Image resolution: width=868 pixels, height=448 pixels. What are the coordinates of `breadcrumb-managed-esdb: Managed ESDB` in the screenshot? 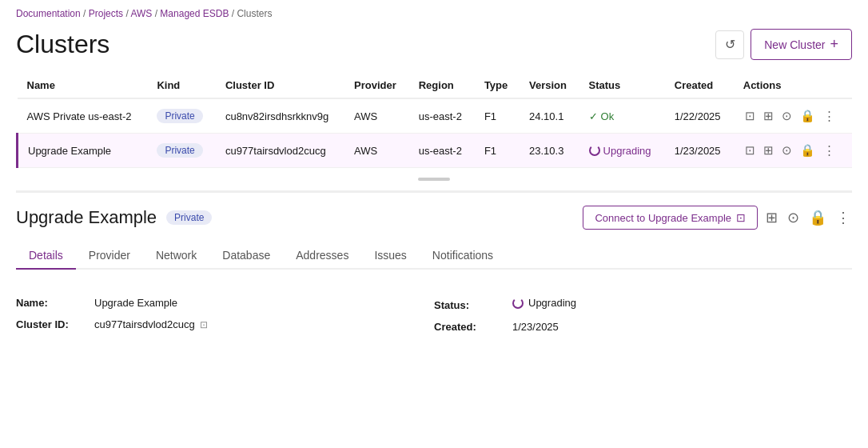 It's located at (194, 14).